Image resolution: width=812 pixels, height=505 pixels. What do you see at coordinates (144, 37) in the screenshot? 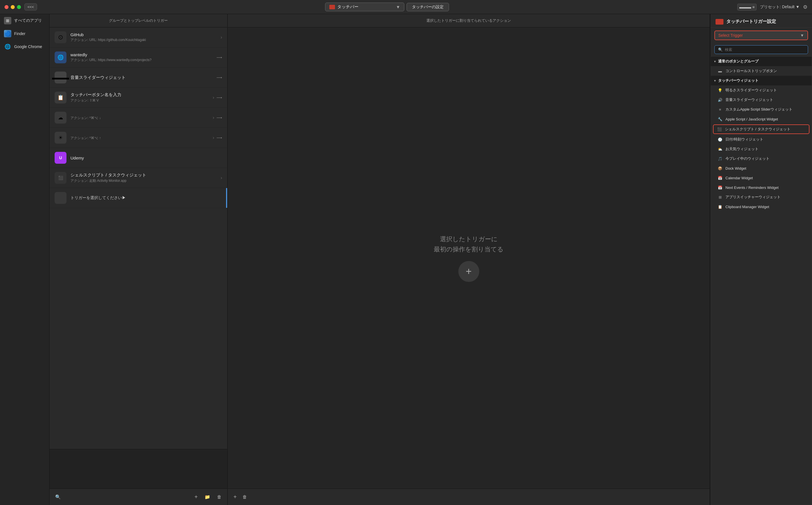
I see `trigger-info: GitHub アクション: URL: https://github.com/Ko…` at bounding box center [144, 37].